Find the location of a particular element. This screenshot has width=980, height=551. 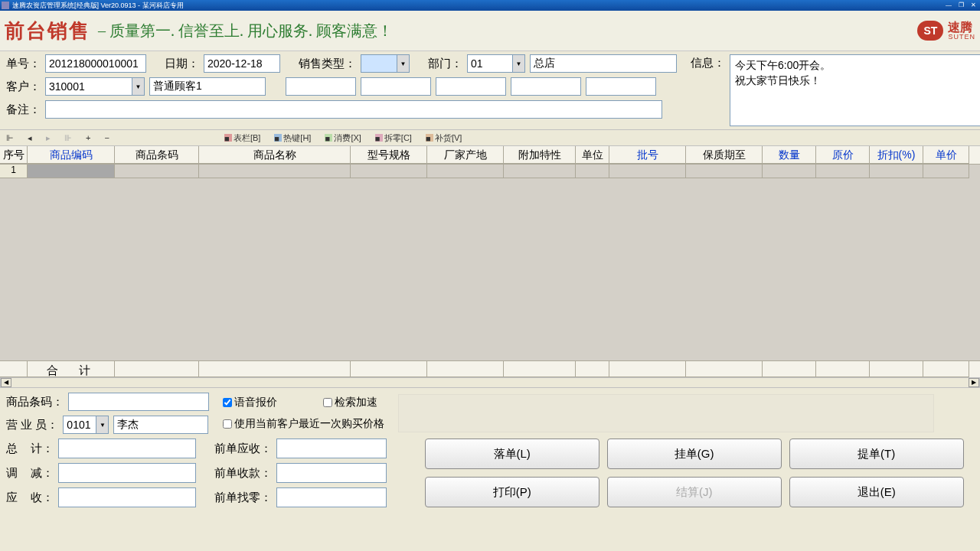

th-barcode: 商品条码 is located at coordinates (157, 155).